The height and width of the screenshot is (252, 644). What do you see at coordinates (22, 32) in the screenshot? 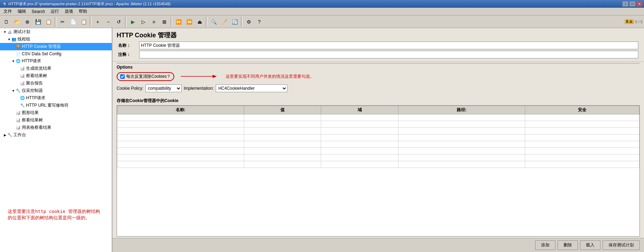
I see `test-plan-label: 测试计划` at bounding box center [22, 32].